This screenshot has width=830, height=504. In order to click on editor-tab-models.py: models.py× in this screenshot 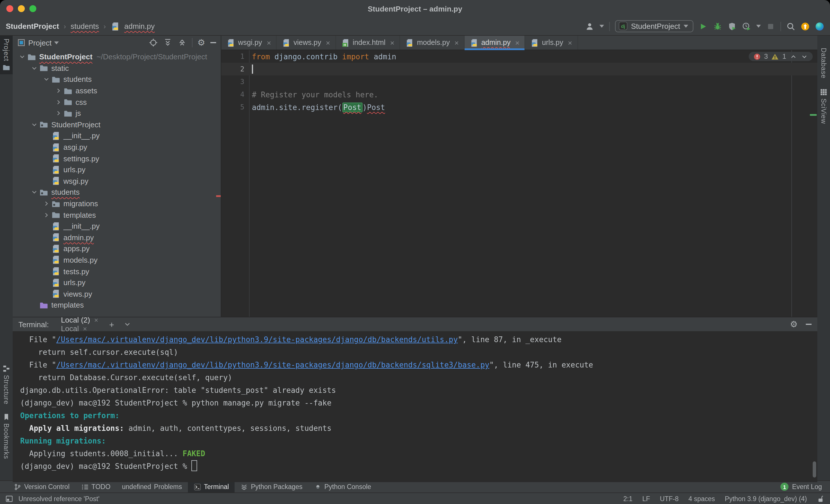, I will do `click(433, 42)`.